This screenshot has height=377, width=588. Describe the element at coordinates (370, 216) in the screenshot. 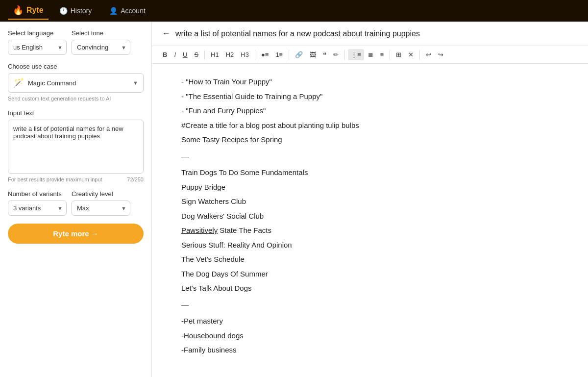

I see `content-line: Dog Walkers' Social Club` at that location.